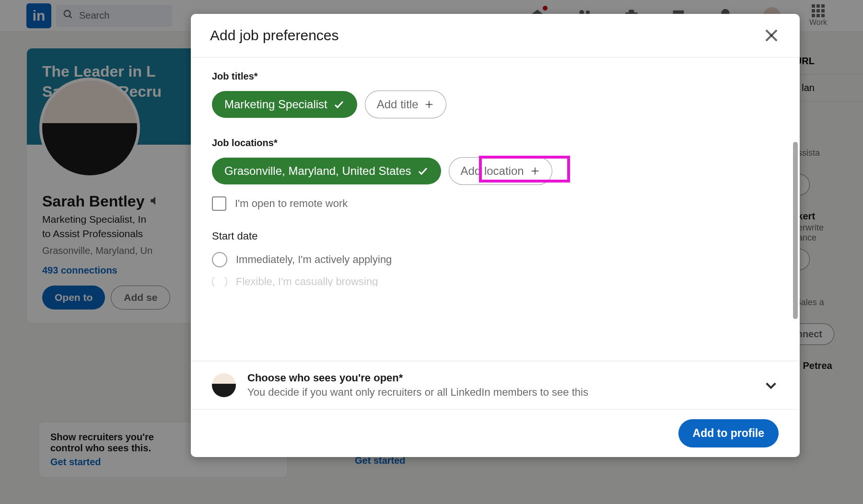 This screenshot has width=863, height=504. Describe the element at coordinates (219, 204) in the screenshot. I see `remote-checkbox` at that location.